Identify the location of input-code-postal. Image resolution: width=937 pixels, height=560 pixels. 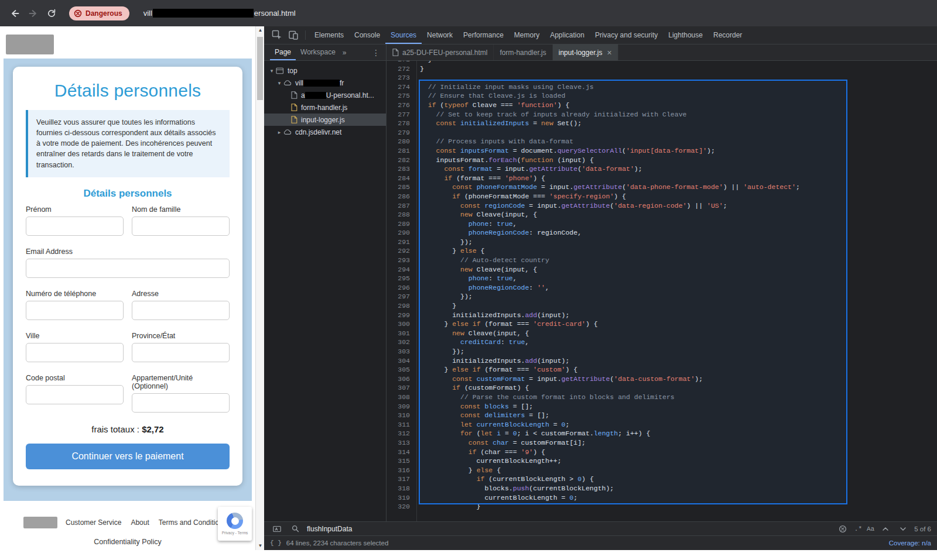
(75, 394).